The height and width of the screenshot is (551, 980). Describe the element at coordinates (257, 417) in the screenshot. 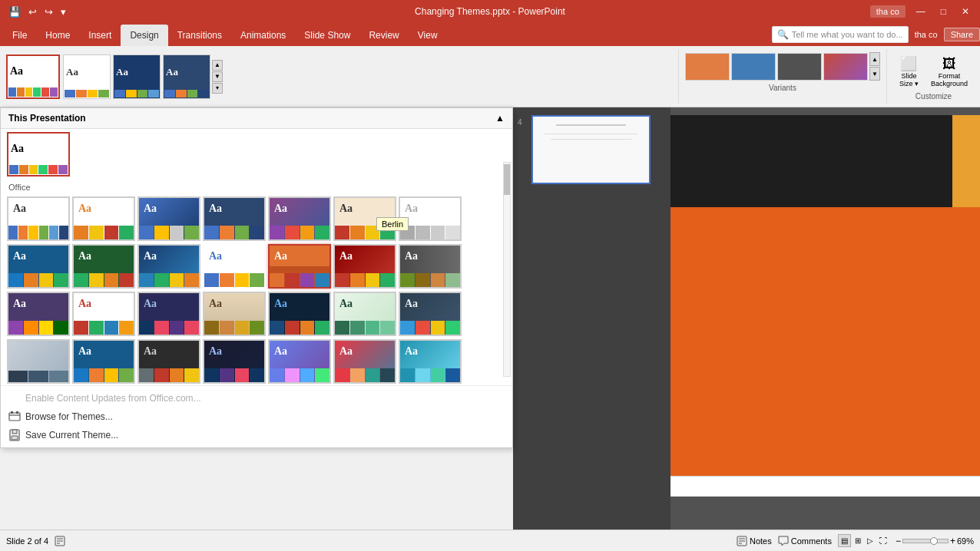

I see `browse-themes-item: Browse for Themes...` at that location.